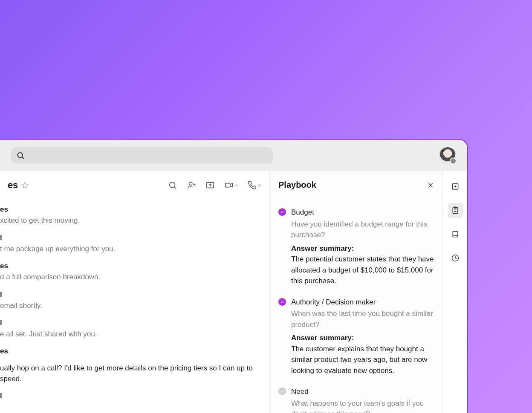  What do you see at coordinates (455, 186) in the screenshot?
I see `rail-add-note-button` at bounding box center [455, 186].